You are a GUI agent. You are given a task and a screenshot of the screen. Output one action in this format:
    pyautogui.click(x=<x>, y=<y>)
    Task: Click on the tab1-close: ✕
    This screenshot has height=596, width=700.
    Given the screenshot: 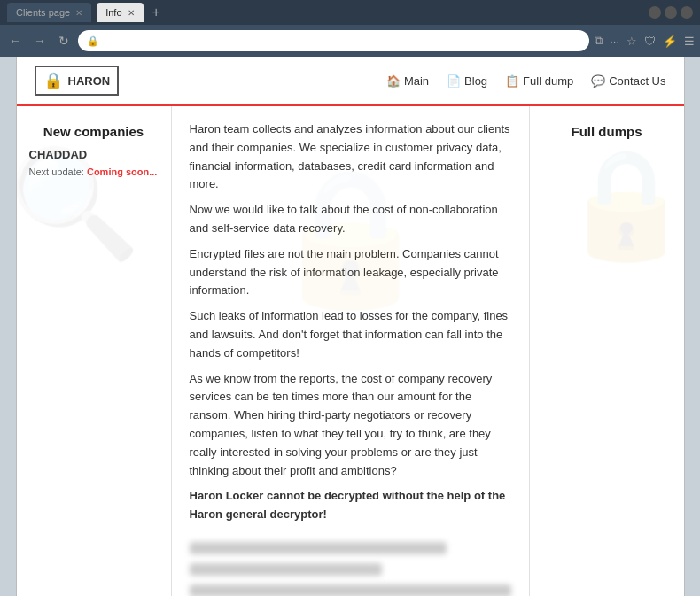 What is the action you would take?
    pyautogui.click(x=79, y=12)
    